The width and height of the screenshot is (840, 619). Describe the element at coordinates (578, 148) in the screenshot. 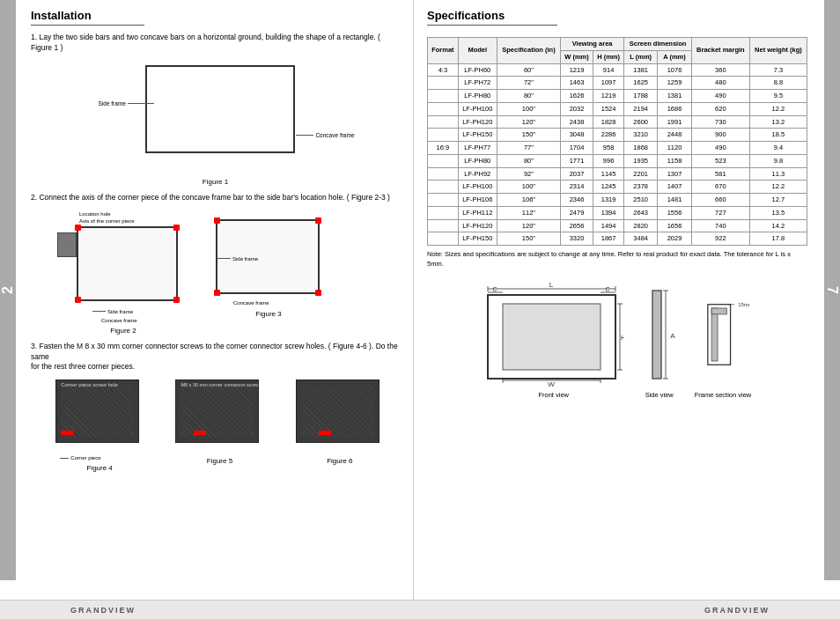

I see `cell-row6-col3: 1704` at that location.